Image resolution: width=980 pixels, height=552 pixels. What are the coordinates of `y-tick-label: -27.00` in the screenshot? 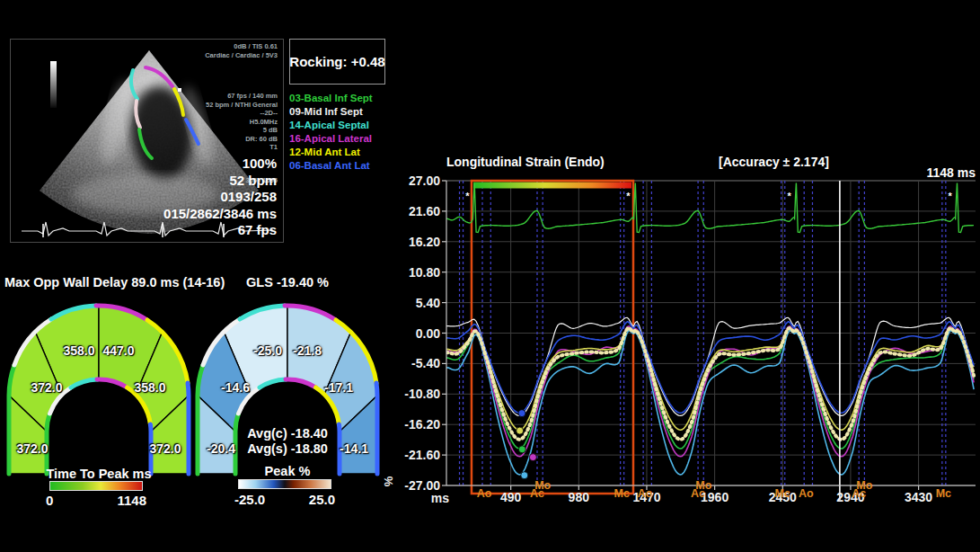 It's located at (412, 485).